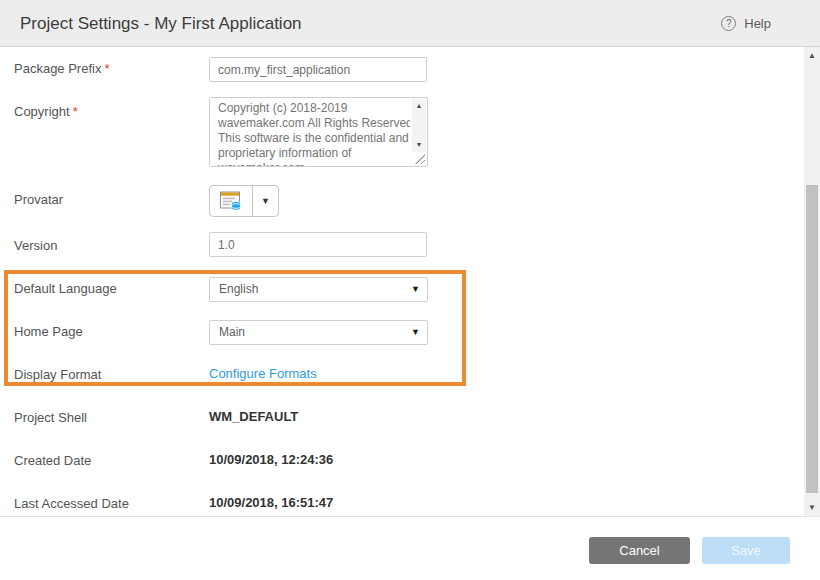 The image size is (820, 580). What do you see at coordinates (640, 550) in the screenshot?
I see `cancel-button: Cancel` at bounding box center [640, 550].